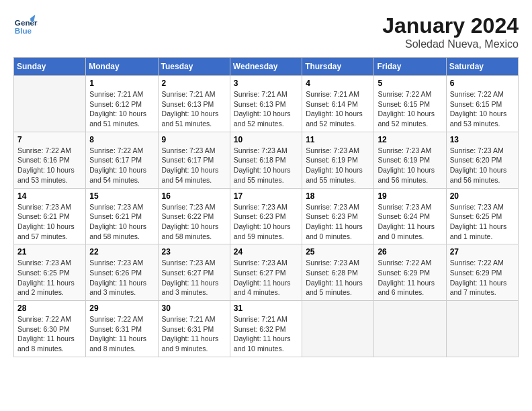  Describe the element at coordinates (50, 67) in the screenshot. I see `header-day-sunday: Sunday` at that location.